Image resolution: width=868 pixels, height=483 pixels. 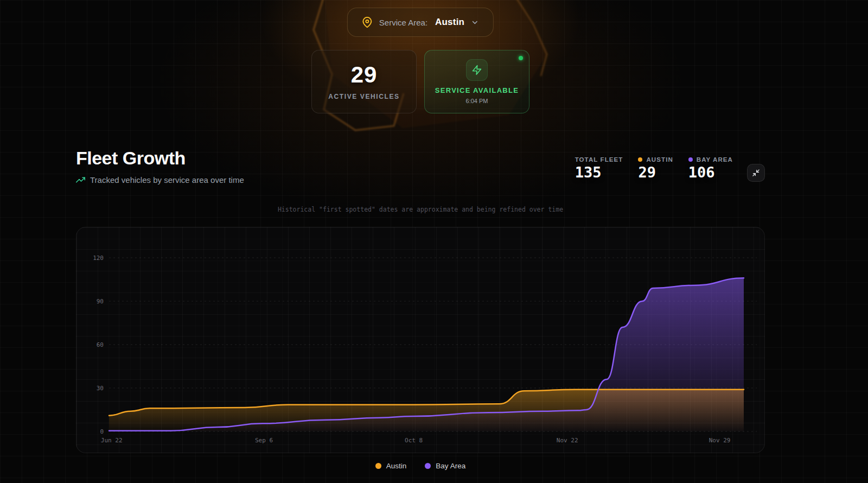 I want to click on legend-label: Austin, so click(x=397, y=466).